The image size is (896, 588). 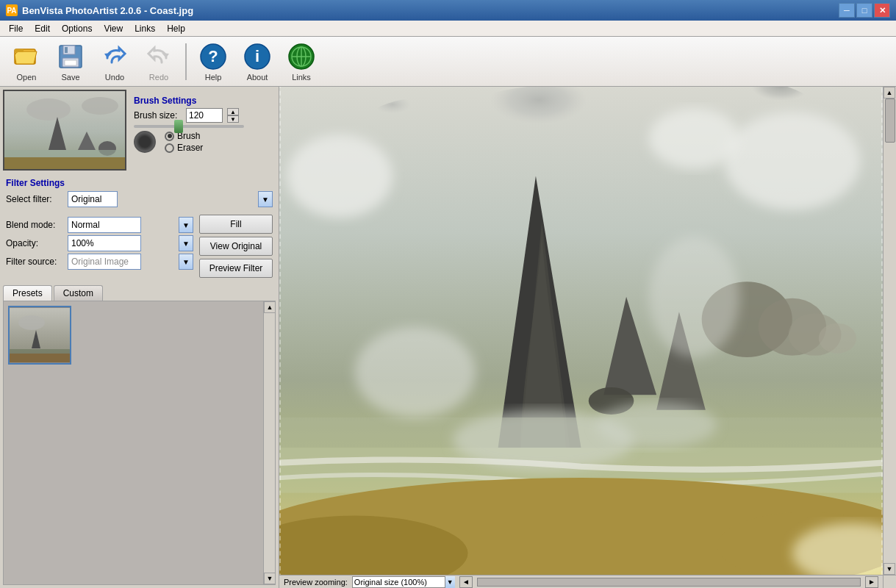 What do you see at coordinates (404, 582) in the screenshot?
I see `zoom-select-wrapper: Original size (100%) Fit to window 50% ▼` at bounding box center [404, 582].